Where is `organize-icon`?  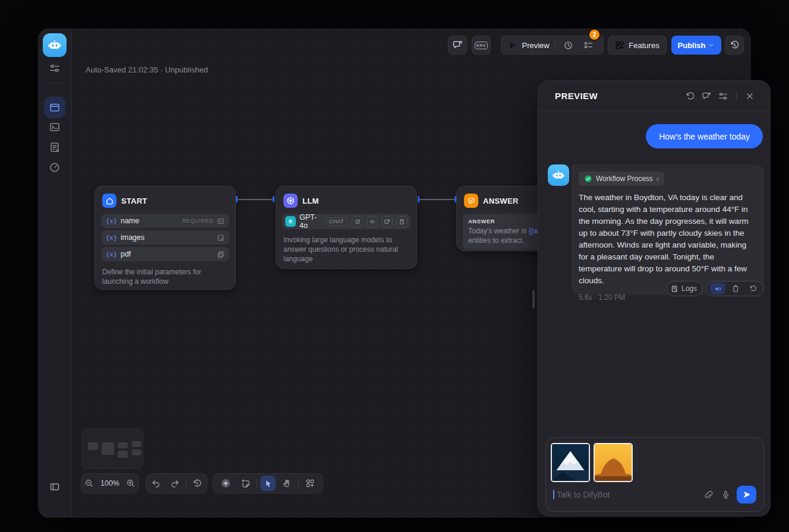
organize-icon is located at coordinates (310, 483).